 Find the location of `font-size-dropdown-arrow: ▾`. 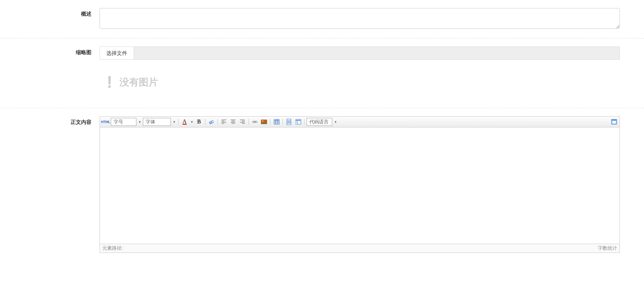

font-size-dropdown-arrow: ▾ is located at coordinates (140, 122).